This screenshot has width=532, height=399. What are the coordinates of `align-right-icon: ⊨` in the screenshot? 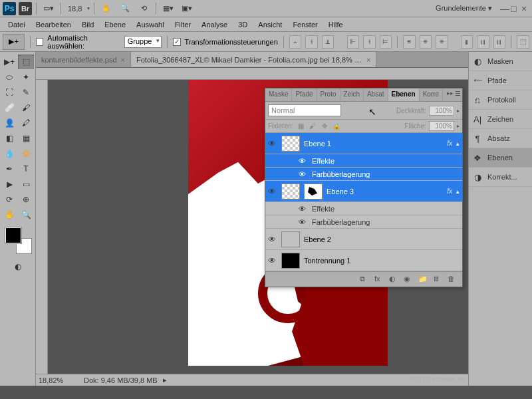 It's located at (386, 42).